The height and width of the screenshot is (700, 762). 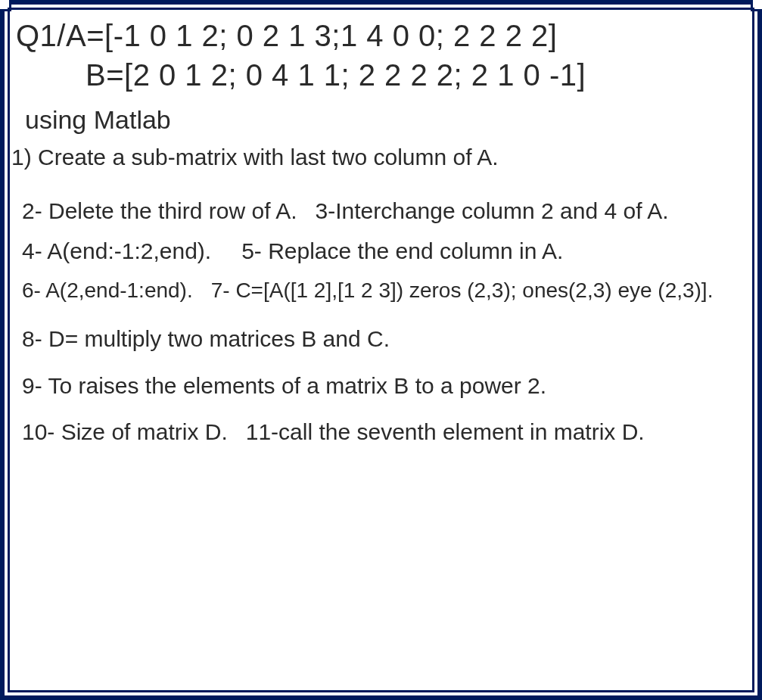 I want to click on matrix-a-definition: Q1/A=[-1 0 1 2; 0 2 1 3;1 4 0 0; 2 2 2 2…, so click(x=381, y=36).